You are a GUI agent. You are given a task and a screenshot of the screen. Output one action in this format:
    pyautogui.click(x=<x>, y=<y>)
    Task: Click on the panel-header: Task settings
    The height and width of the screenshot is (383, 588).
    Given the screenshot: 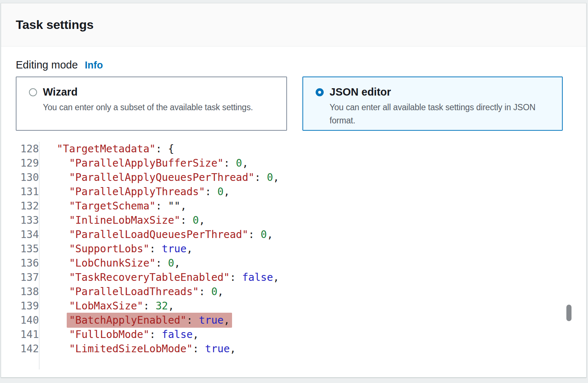 What is the action you would take?
    pyautogui.click(x=294, y=25)
    